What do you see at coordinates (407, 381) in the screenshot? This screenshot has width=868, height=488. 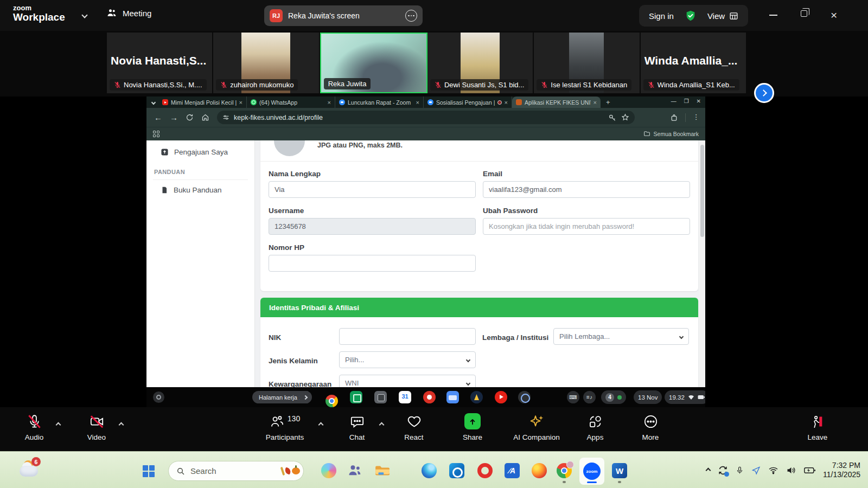 I see `kewarganegaraan-select: WNI` at bounding box center [407, 381].